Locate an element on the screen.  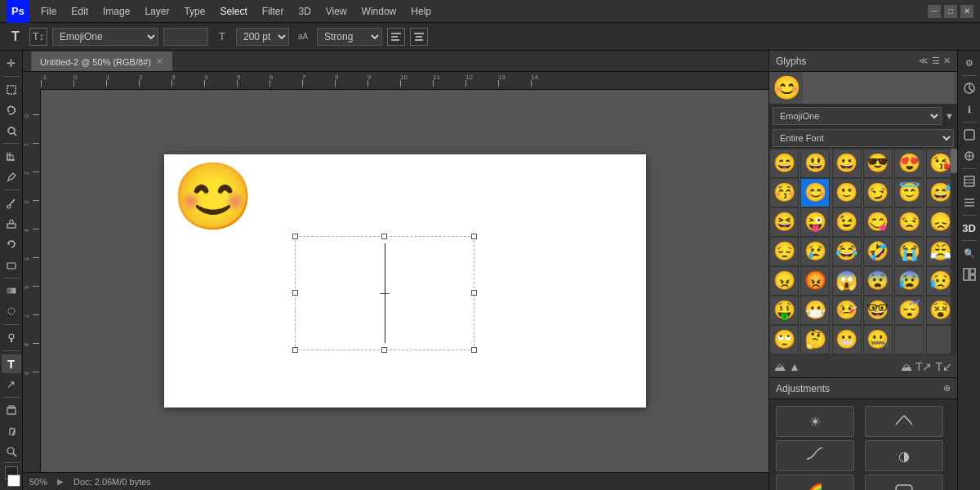
handle-top-mid is located at coordinates (384, 237).